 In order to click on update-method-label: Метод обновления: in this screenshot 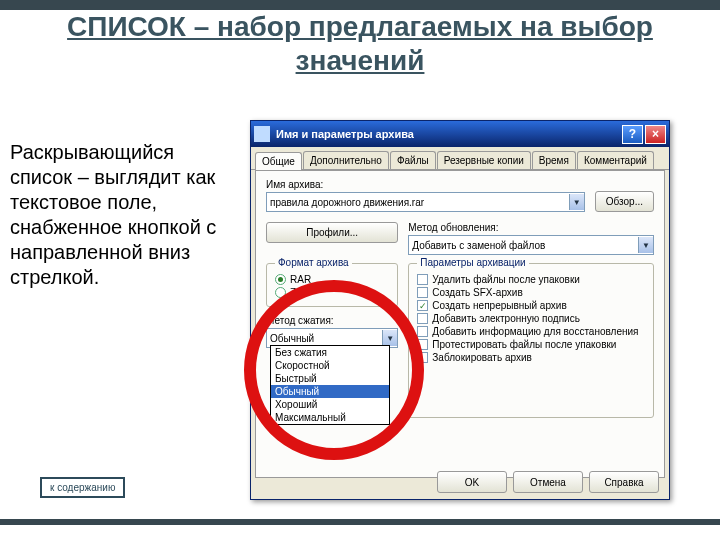, I will do `click(531, 228)`.